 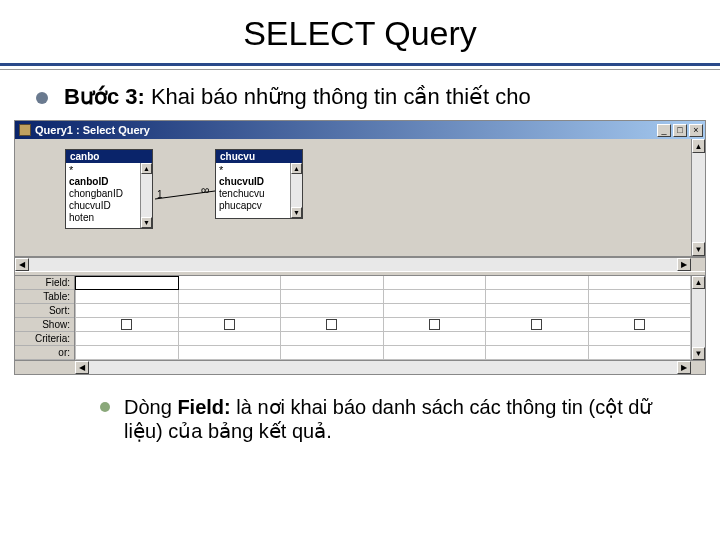 I want to click on label-or: or:, so click(x=44, y=353).